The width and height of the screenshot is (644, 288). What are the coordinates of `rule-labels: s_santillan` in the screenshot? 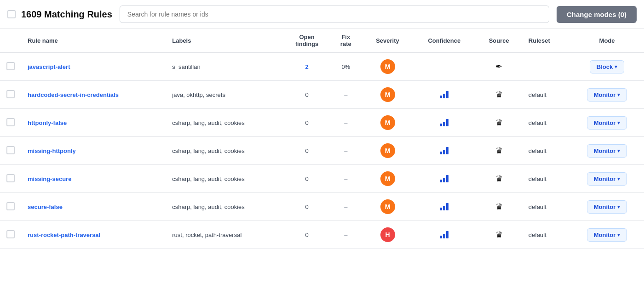 It's located at (225, 67).